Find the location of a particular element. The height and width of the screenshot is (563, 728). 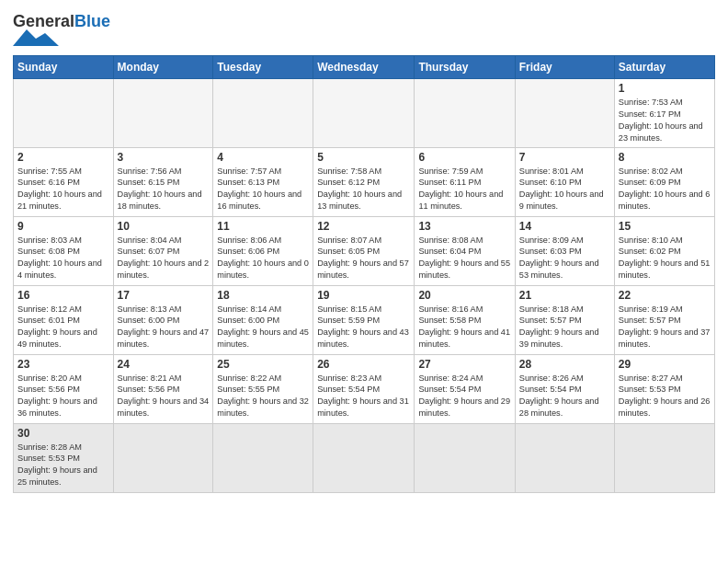

day-17: 17Sunrise: 8:13 AMSunset: 6:00 PMDayligh… is located at coordinates (164, 320).